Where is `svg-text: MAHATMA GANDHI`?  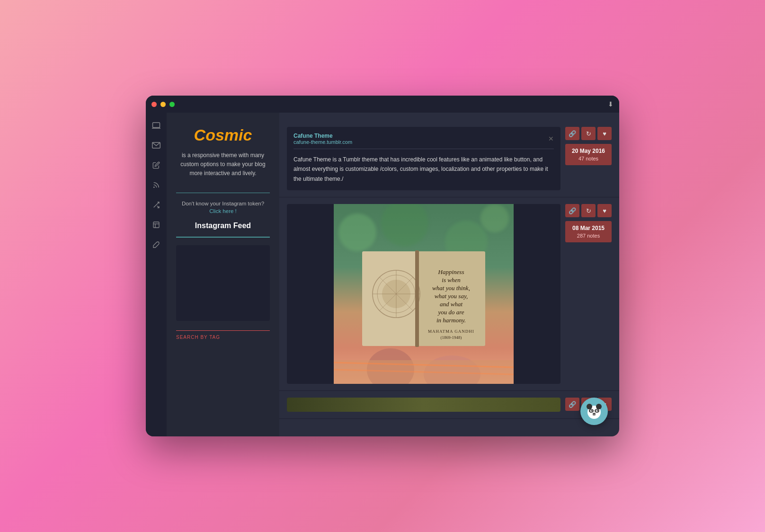
svg-text: MAHATMA GANDHI is located at coordinates (451, 331).